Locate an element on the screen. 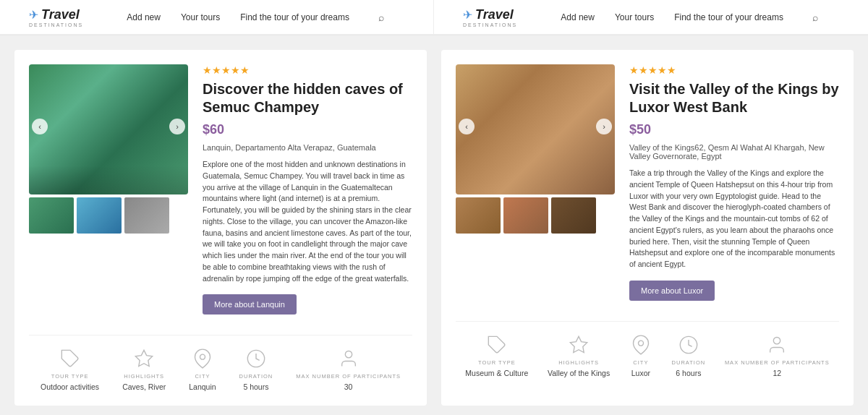  footer-city-semuc: CITY Lanquin is located at coordinates (203, 369).